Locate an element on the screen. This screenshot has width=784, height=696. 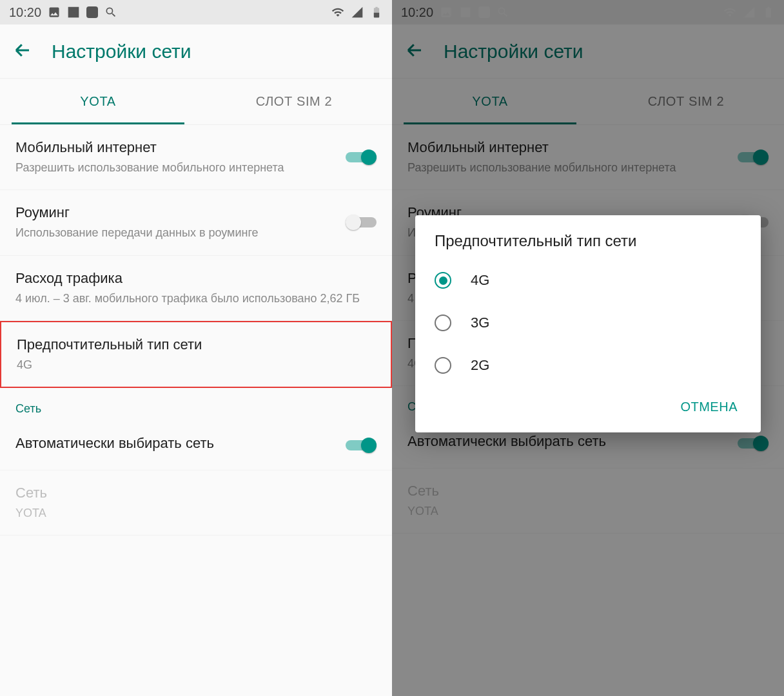
radio-option-2g: 2G is located at coordinates (588, 365).